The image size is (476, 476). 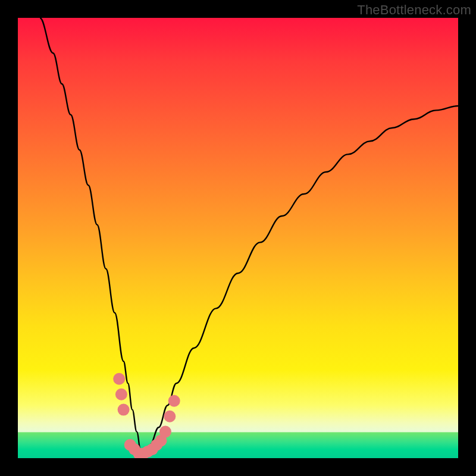 What do you see at coordinates (414, 10) in the screenshot?
I see `watermark-text: TheBottleneck.com` at bounding box center [414, 10].